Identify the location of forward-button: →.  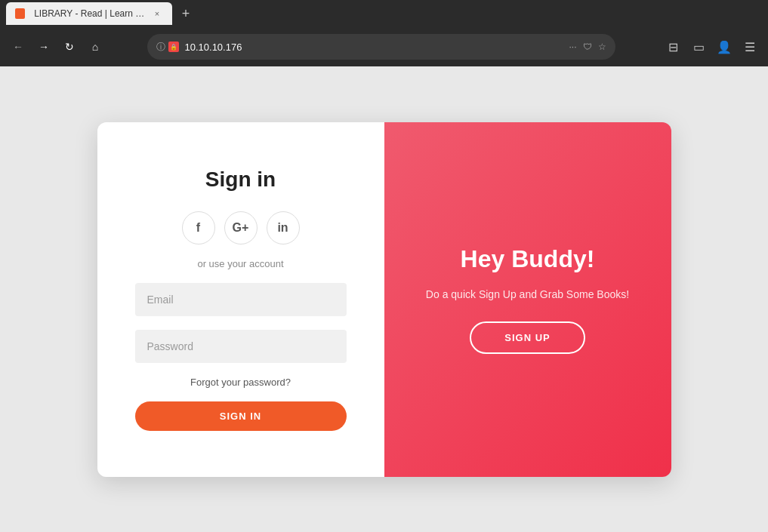
(44, 47).